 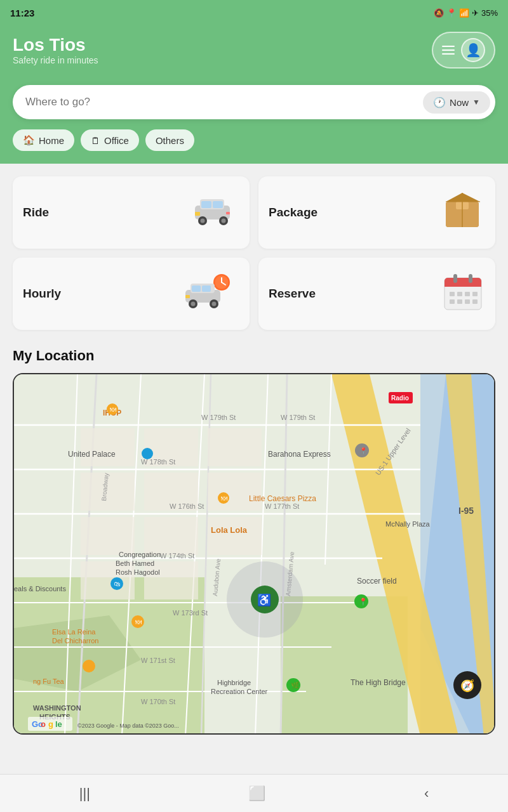 What do you see at coordinates (257, 794) in the screenshot?
I see `home-nav-button: ⬜` at bounding box center [257, 794].